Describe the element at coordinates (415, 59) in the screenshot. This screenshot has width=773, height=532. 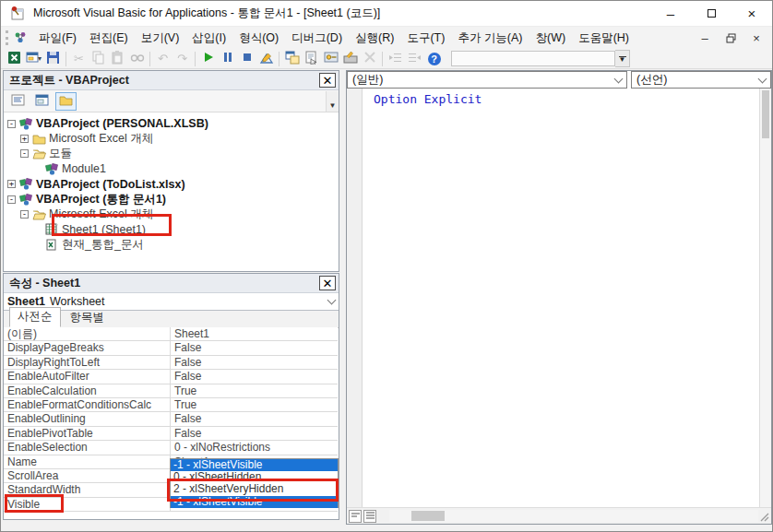
I see `outdent-button` at that location.